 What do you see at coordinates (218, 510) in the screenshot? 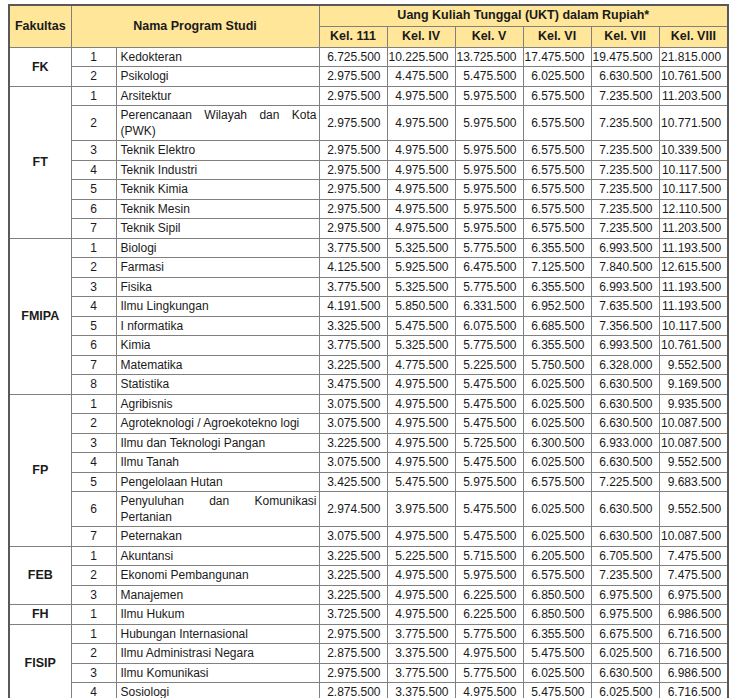
I see `program-name-cell: Penyuluhan dan Komunikasi Pertanian` at bounding box center [218, 510].